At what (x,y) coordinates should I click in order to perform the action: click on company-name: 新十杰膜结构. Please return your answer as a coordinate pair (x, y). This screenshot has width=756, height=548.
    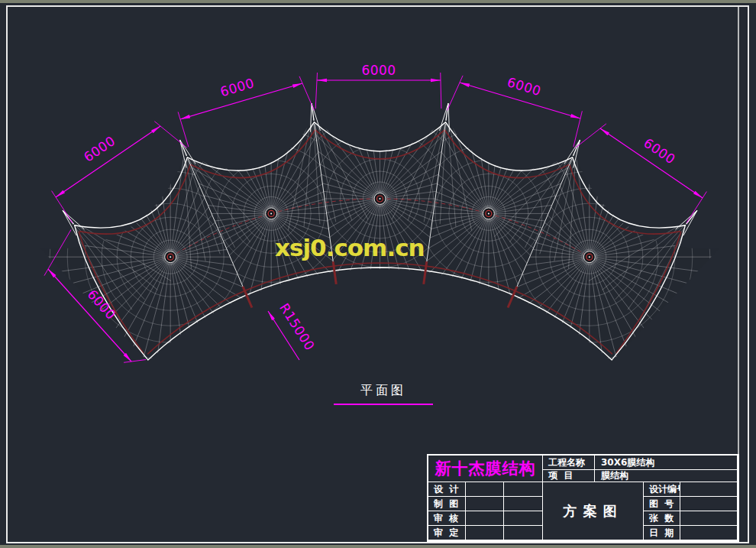
    Looking at the image, I should click on (486, 469).